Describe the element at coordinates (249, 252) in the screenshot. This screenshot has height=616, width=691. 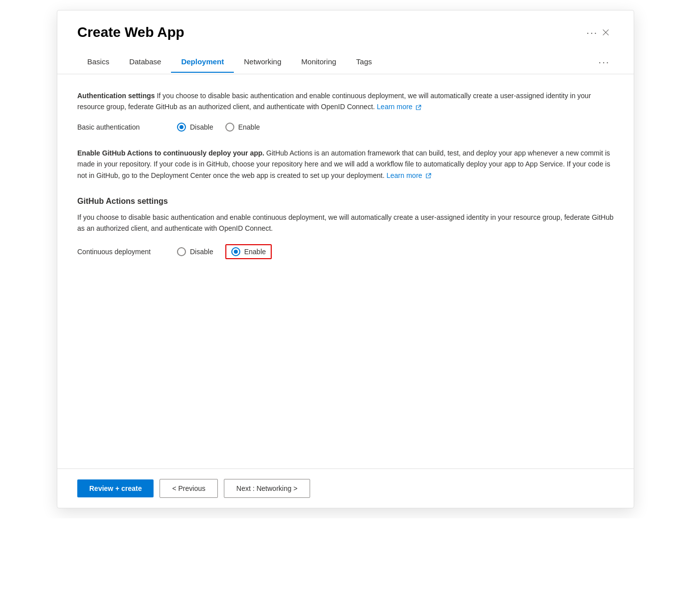
I see `continuous-deployment-enable-option: Enable` at that location.